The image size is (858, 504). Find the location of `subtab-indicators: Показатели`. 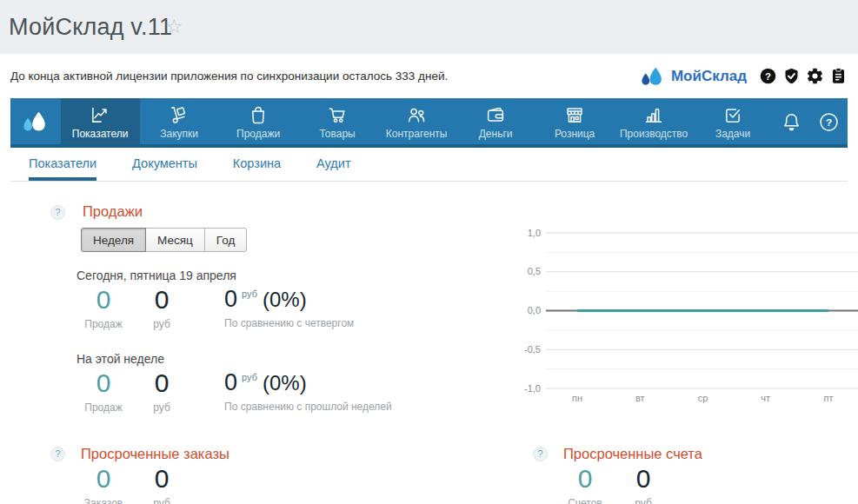

subtab-indicators: Показатели is located at coordinates (63, 164).